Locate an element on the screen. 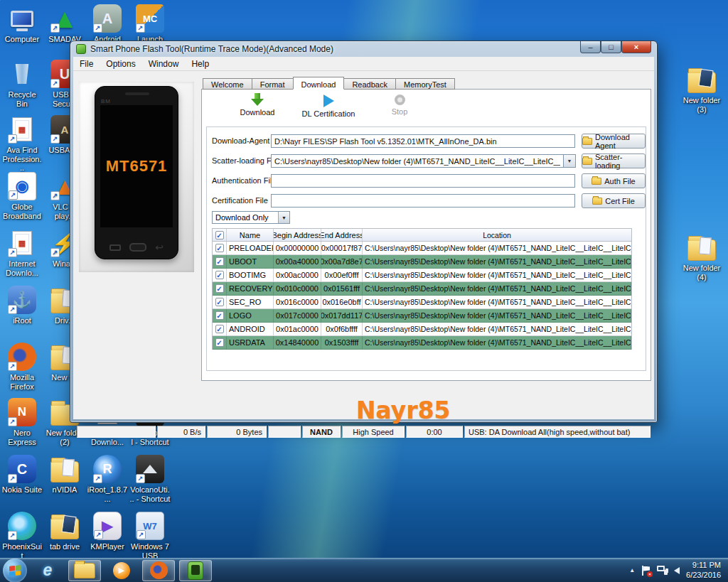  desktop-icon-nero-express: N↗ Nero Express is located at coordinates (22, 422).